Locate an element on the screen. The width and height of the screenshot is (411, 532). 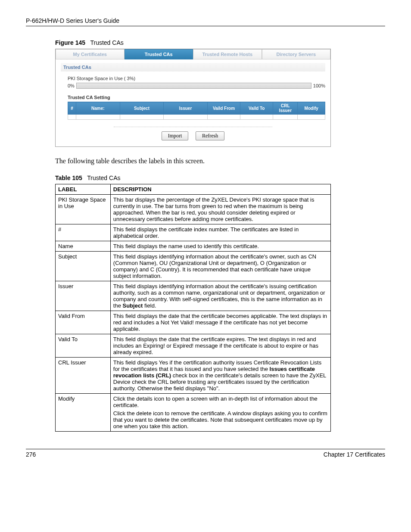
table-row: PKI Storage Space in Use This bar displa… is located at coordinates (193, 209).